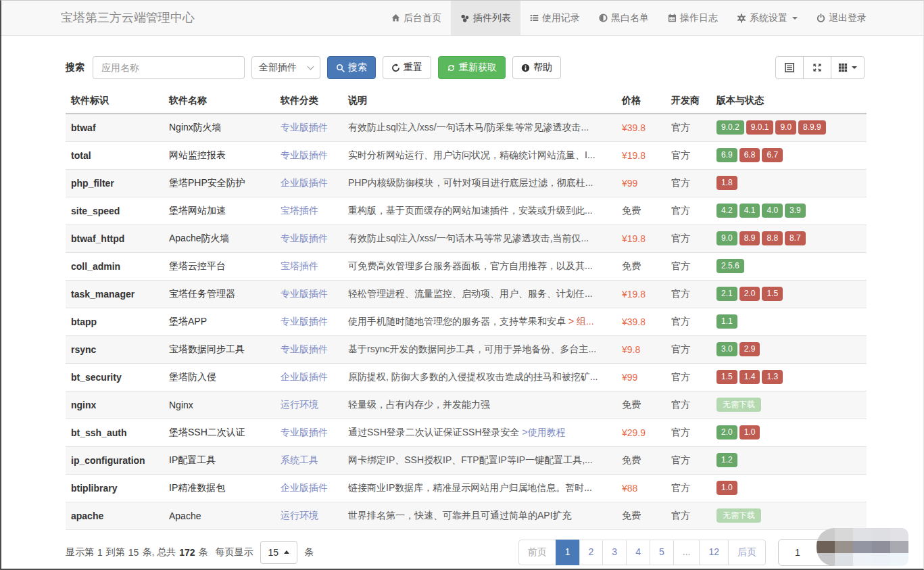 Image resolution: width=924 pixels, height=570 pixels. Describe the element at coordinates (591, 552) in the screenshot. I see `page-2: 2` at that location.